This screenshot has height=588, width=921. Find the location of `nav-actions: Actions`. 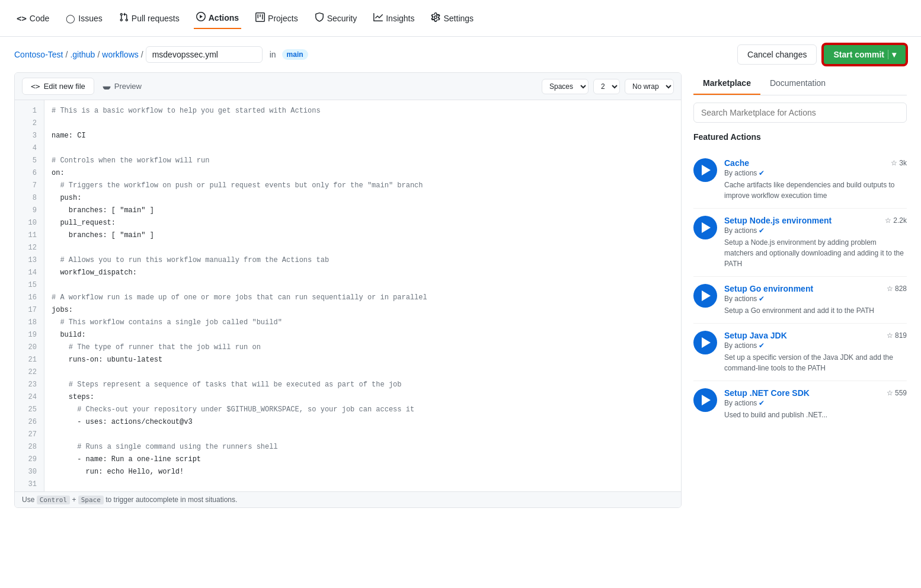

nav-actions: Actions is located at coordinates (218, 18).